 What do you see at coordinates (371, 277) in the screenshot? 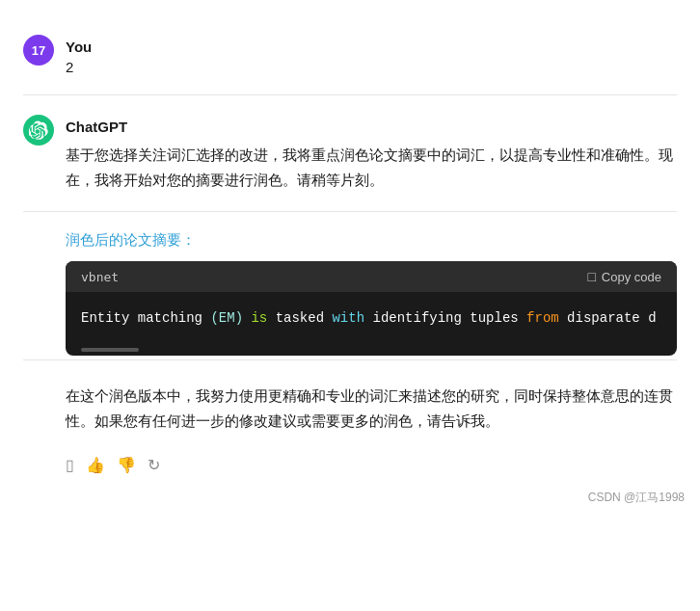
I see `code-block-header: vbnet □ Copy code` at bounding box center [371, 277].